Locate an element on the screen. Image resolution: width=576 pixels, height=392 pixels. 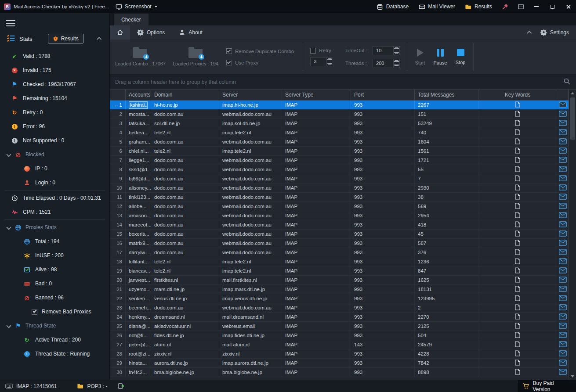
cell-total-messages: 740 is located at coordinates (446, 133).